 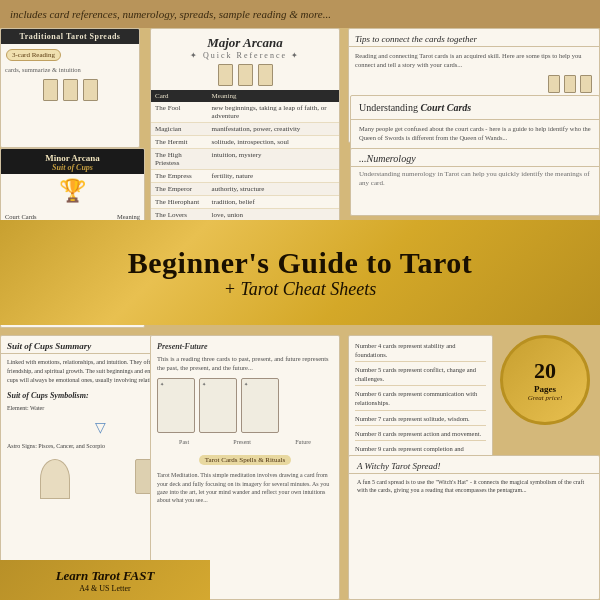 I want to click on major-meaning-2: solitude, introspection, soul, so click(x=274, y=142).